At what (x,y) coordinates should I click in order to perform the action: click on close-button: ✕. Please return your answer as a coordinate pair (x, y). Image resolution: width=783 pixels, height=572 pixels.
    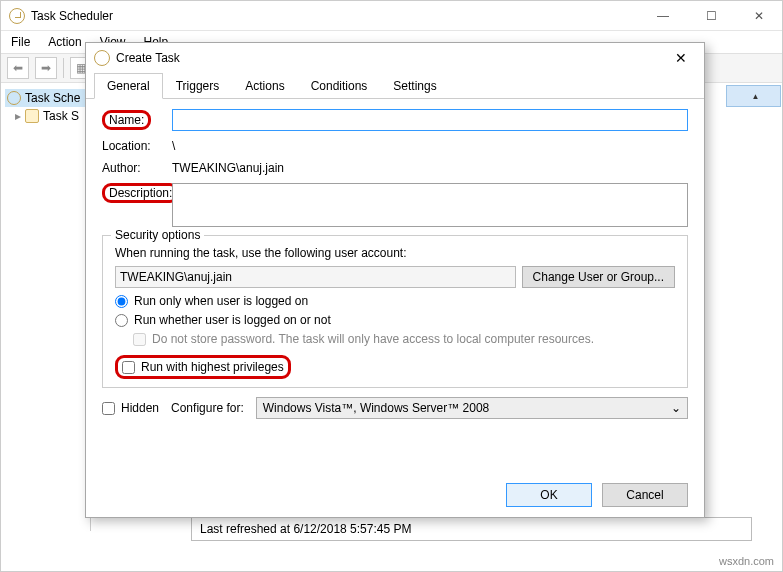
    Looking at the image, I should click on (759, 16).